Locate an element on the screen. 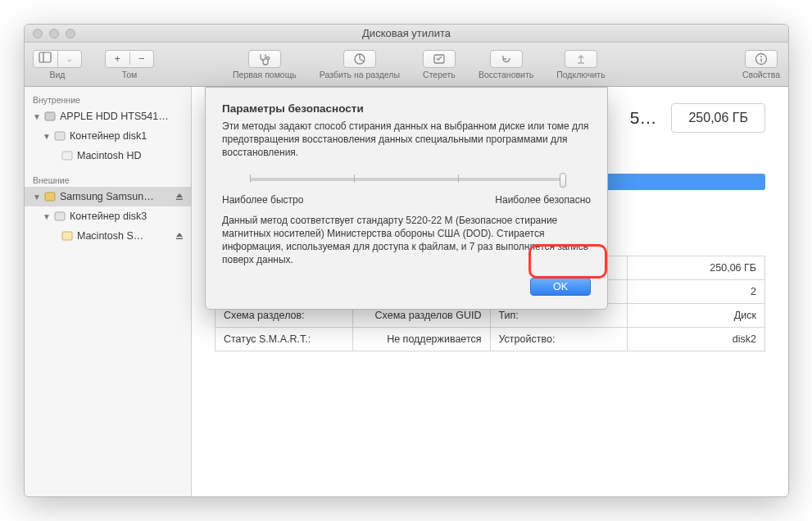 The width and height of the screenshot is (812, 521). info-button is located at coordinates (761, 59).